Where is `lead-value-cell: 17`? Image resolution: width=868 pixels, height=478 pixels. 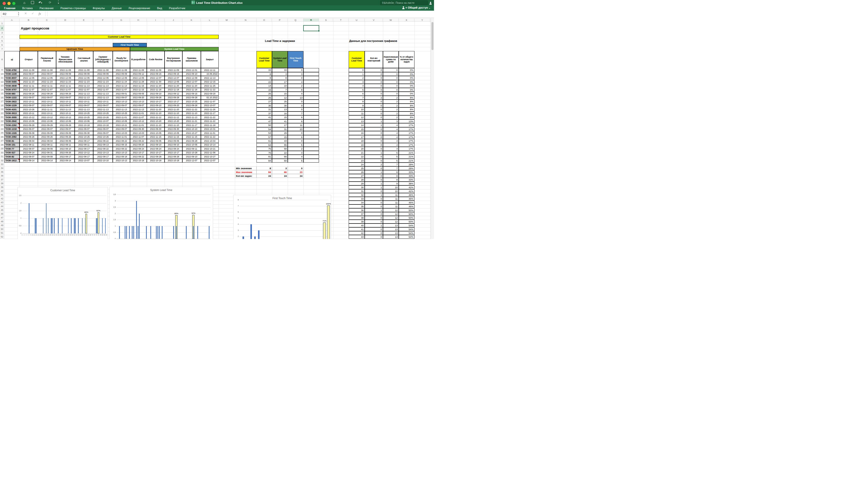 lead-value-cell: 17 is located at coordinates (280, 82).